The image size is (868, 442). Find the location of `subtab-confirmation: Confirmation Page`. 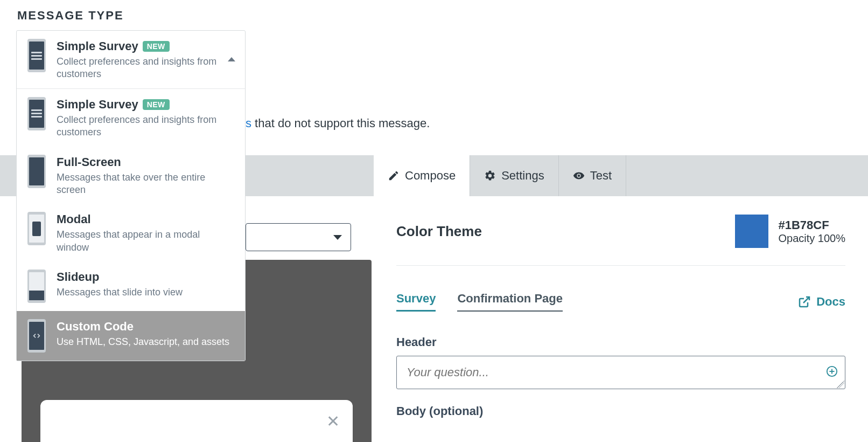

subtab-confirmation: Confirmation Page is located at coordinates (510, 302).